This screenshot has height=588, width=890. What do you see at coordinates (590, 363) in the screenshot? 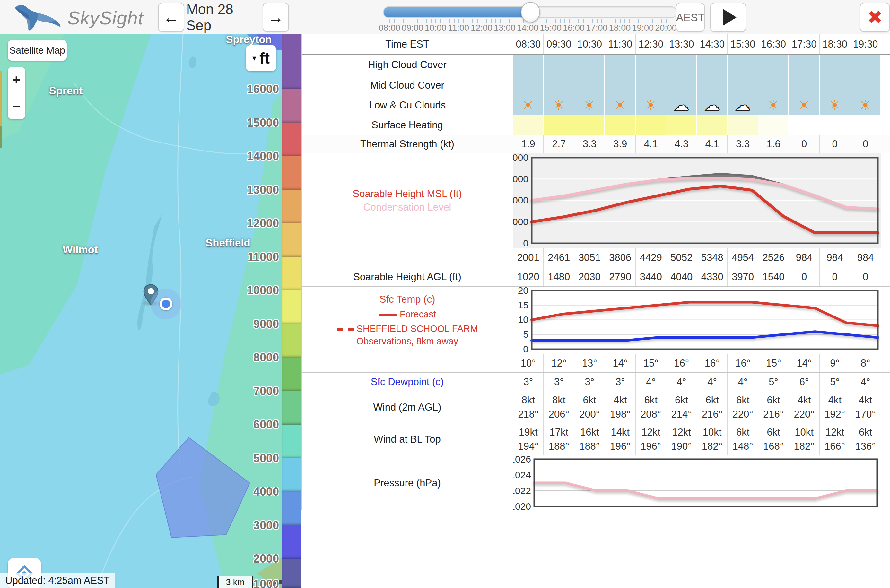
I see `sfc-temp-cell: 13°` at bounding box center [590, 363].